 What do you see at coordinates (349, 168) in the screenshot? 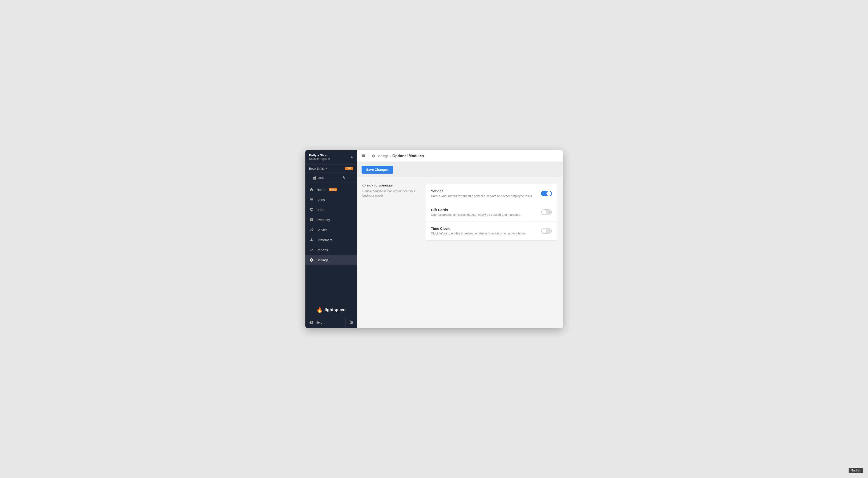
I see `user-status-badge: OUT` at bounding box center [349, 168].